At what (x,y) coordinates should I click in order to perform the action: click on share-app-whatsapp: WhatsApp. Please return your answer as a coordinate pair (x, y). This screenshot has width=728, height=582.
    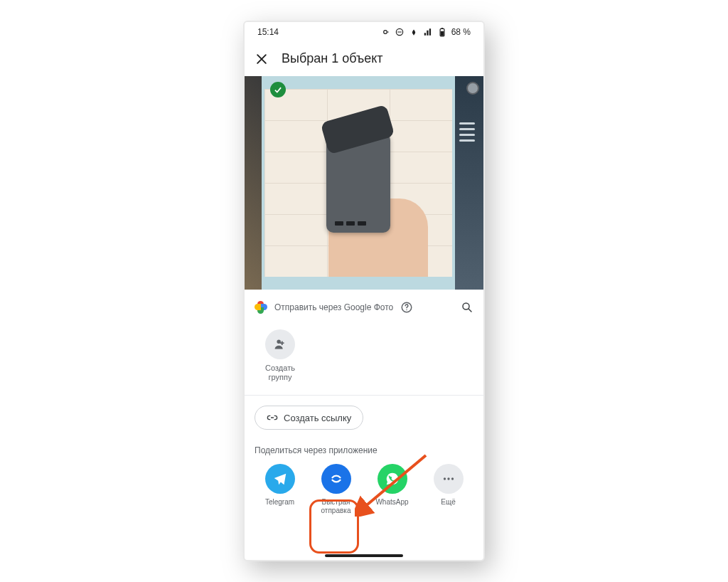
    Looking at the image, I should click on (392, 490).